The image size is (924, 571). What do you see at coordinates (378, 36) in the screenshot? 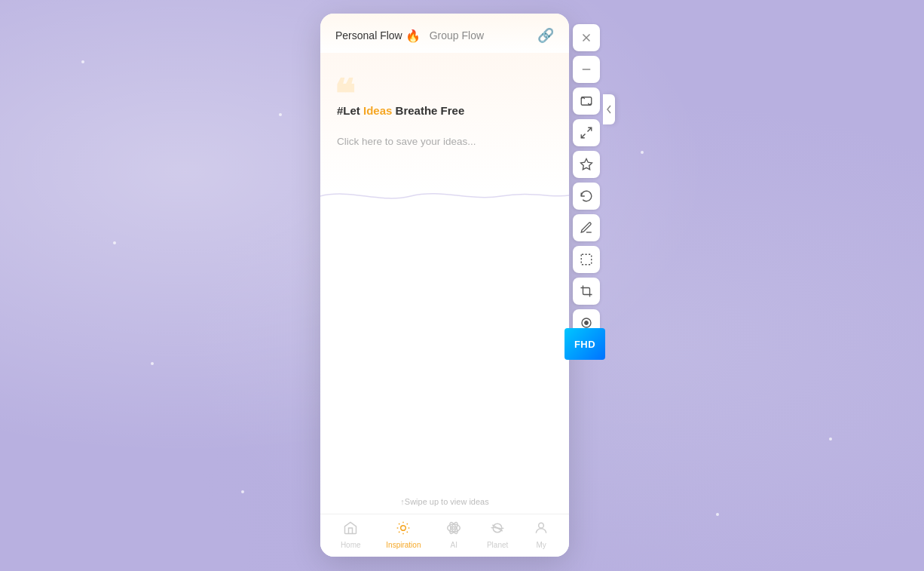
I see `tab-personal: Personal Flow 🔥` at bounding box center [378, 36].